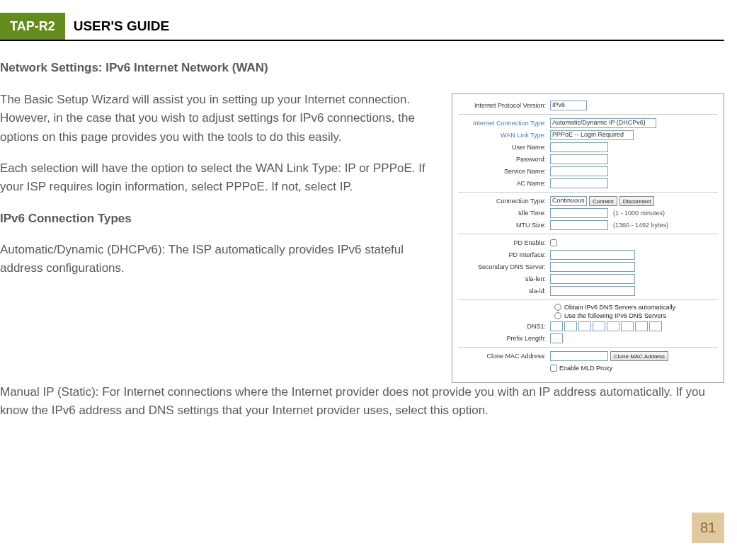  Describe the element at coordinates (588, 279) in the screenshot. I see `row-sla-len: sla-len:` at that location.